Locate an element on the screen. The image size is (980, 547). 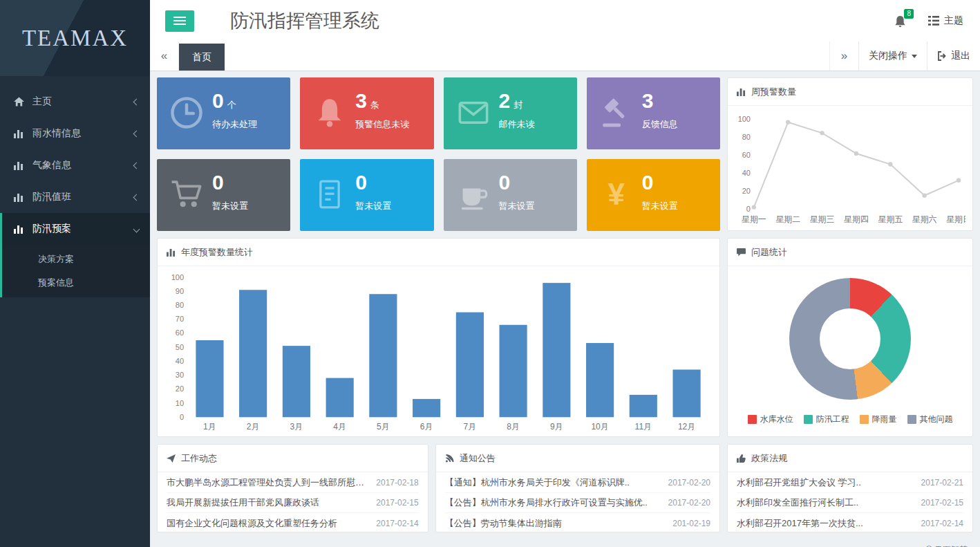
tile-feedback: 3 反馈信息 is located at coordinates (654, 113).